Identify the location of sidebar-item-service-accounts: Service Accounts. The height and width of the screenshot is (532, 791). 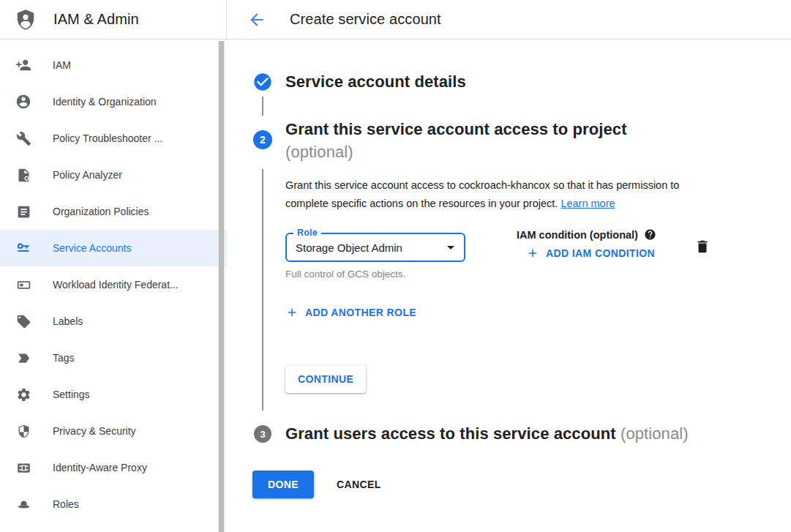
(113, 248).